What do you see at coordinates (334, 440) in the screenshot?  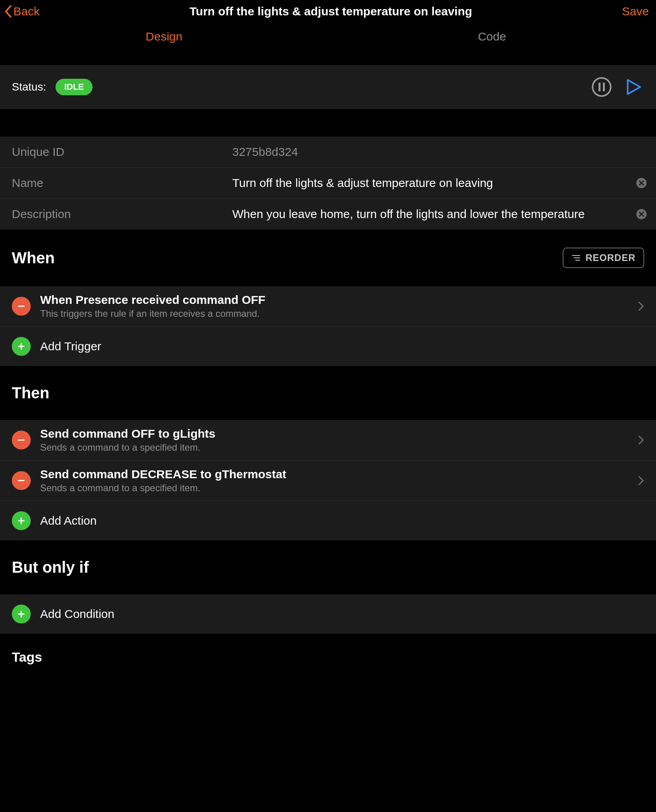 I see `action-body: Send command OFF to gLights Sends a comm…` at bounding box center [334, 440].